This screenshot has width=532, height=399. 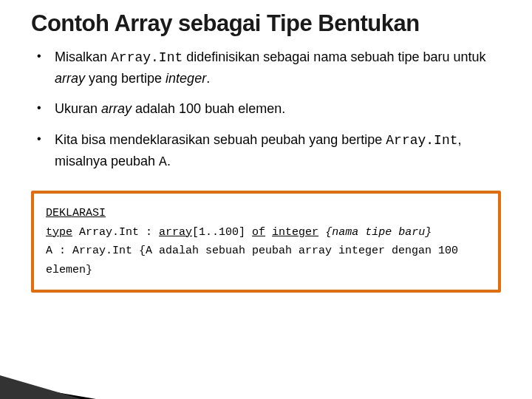 What do you see at coordinates (59, 232) in the screenshot?
I see `keyword: type` at bounding box center [59, 232].